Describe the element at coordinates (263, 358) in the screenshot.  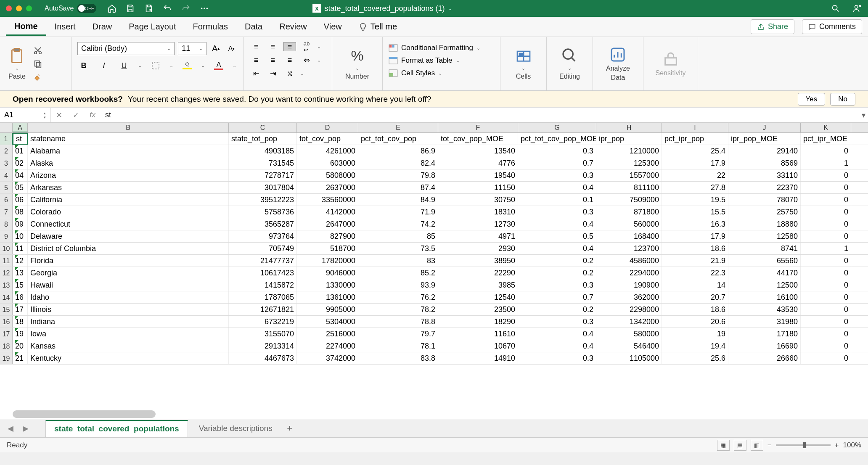
I see `data-cell: 4467673` at that location.